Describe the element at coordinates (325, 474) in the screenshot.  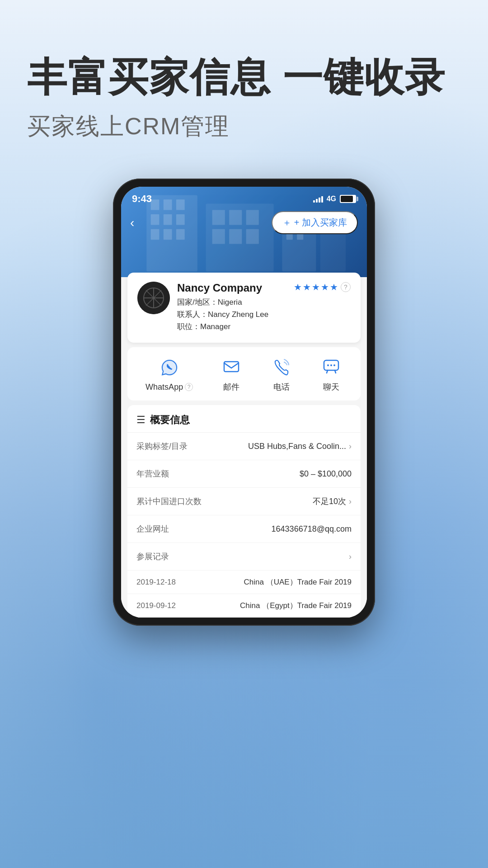
I see `annual-revenue-value: $0 – $100,000` at that location.